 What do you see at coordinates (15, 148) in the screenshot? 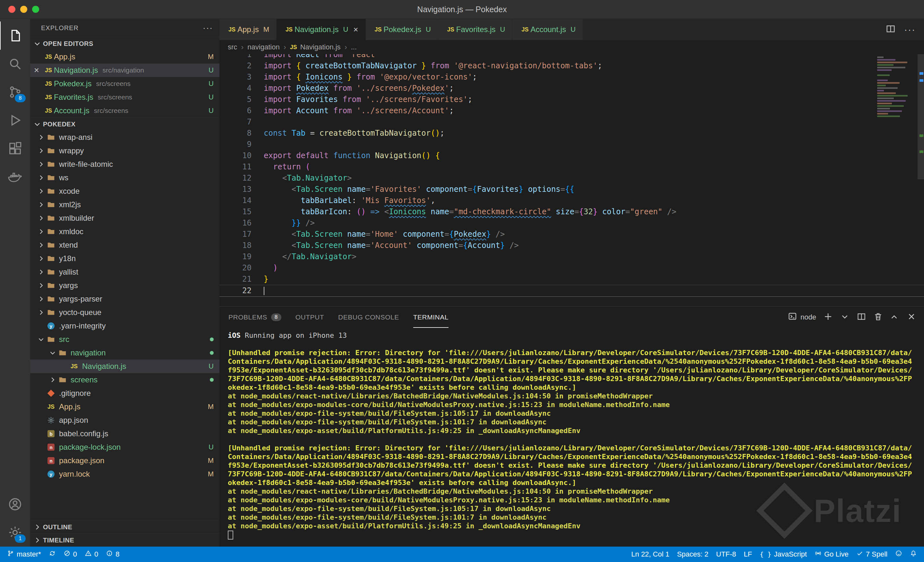
I see `extensions-icon` at bounding box center [15, 148].